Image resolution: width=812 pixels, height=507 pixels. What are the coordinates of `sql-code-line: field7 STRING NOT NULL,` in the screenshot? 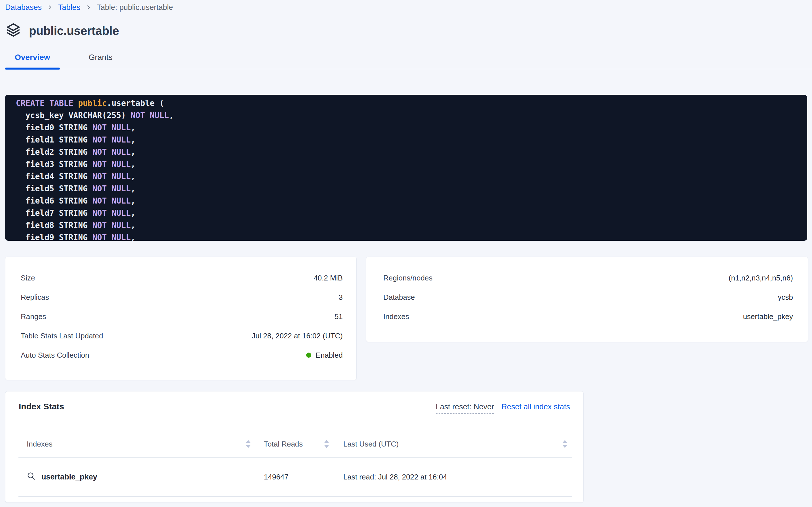 It's located at (406, 213).